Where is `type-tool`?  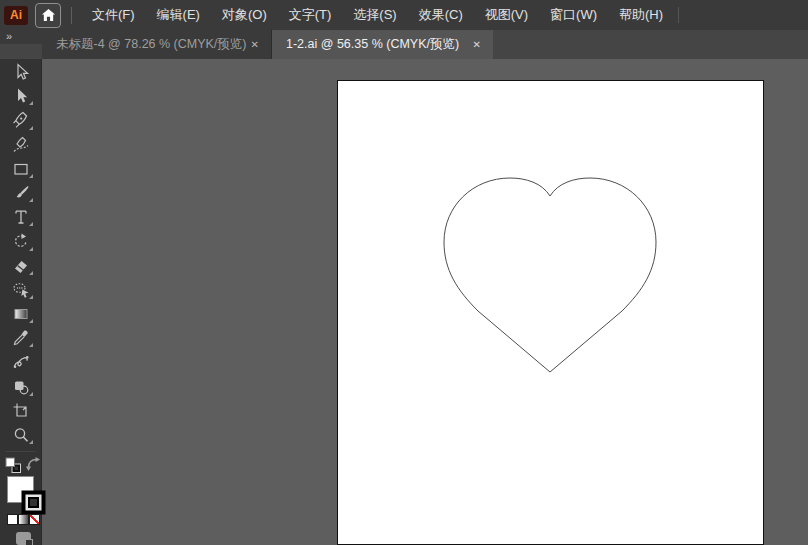
type-tool is located at coordinates (21, 217).